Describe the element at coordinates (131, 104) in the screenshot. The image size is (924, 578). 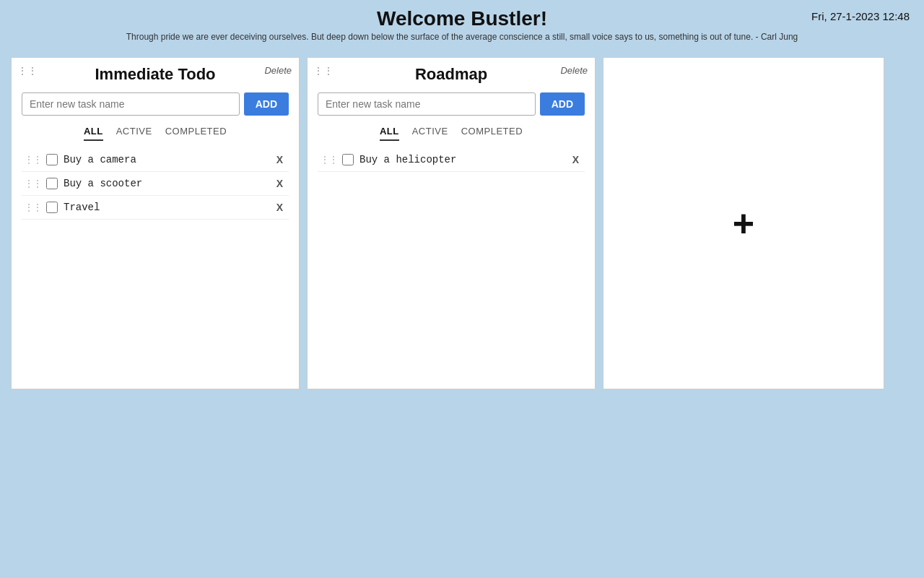
I see `card-1-task-input` at that location.